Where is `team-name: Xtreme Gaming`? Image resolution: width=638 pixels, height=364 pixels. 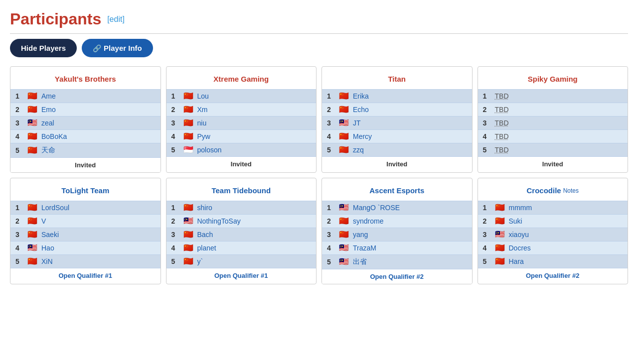 team-name: Xtreme Gaming is located at coordinates (241, 79).